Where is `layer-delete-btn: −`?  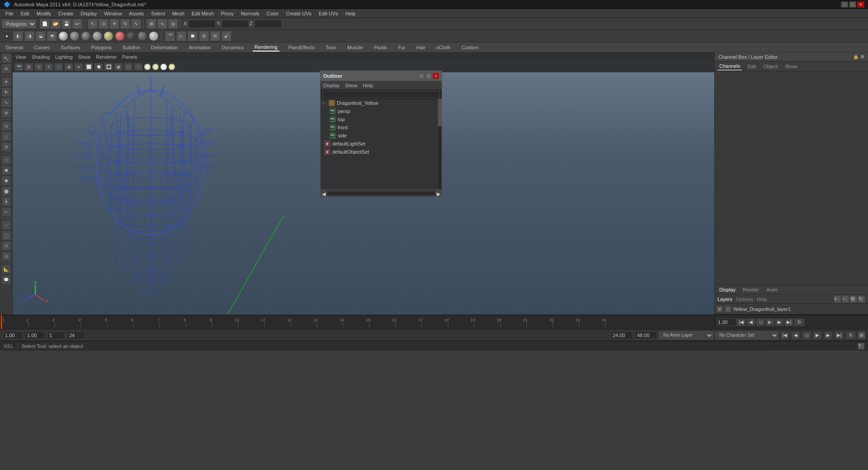 layer-delete-btn: − is located at coordinates (845, 299).